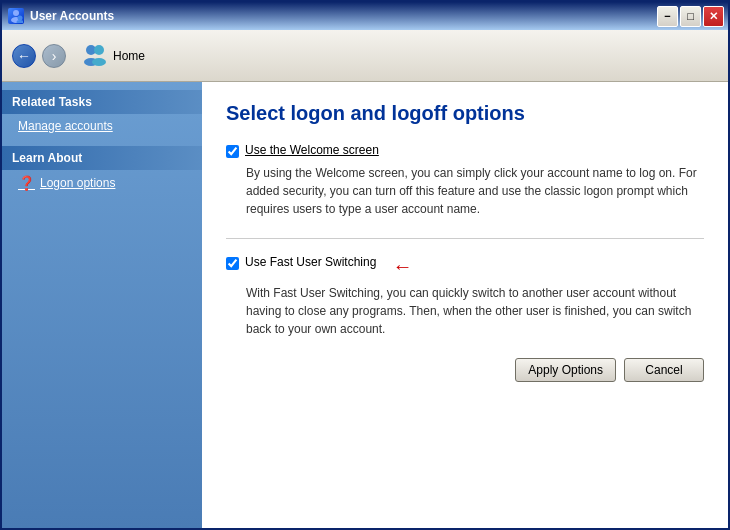 Image resolution: width=730 pixels, height=530 pixels. What do you see at coordinates (232, 264) in the screenshot?
I see `fast-switch-checkbox` at bounding box center [232, 264].